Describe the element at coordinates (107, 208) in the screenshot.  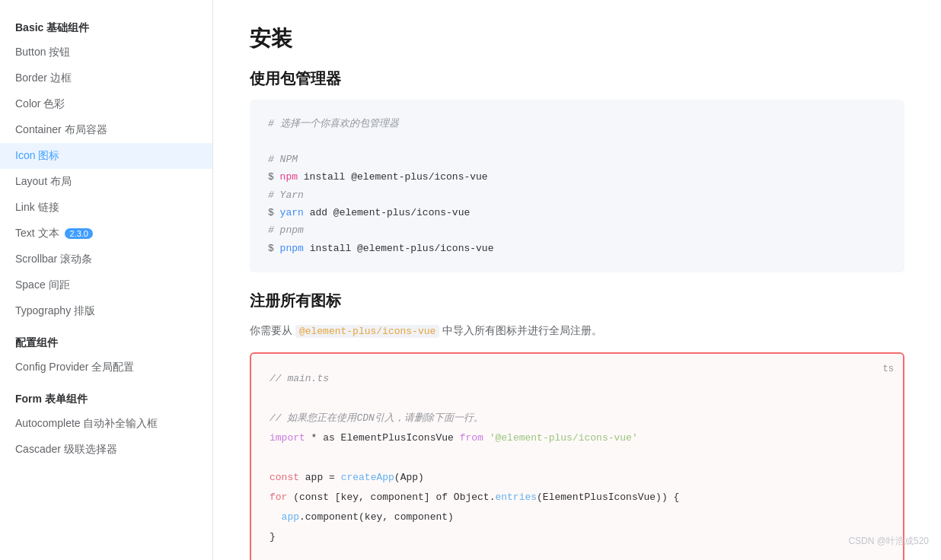
I see `sidebar-item-link: Link 链接` at that location.